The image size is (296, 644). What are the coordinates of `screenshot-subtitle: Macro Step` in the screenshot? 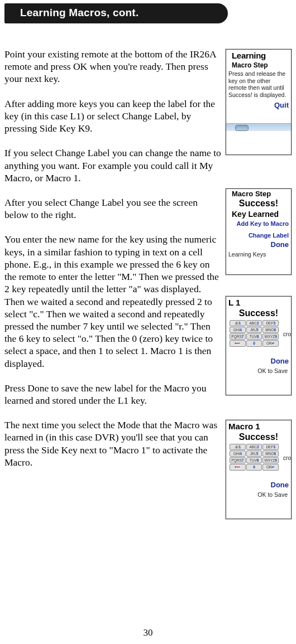 It's located at (259, 65).